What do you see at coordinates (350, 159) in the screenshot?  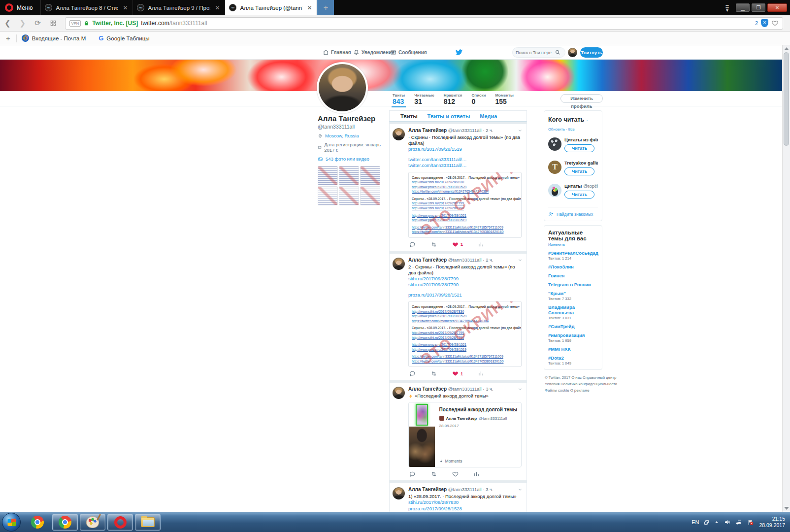 I see `profile-media-link: 543 фото или видео` at bounding box center [350, 159].